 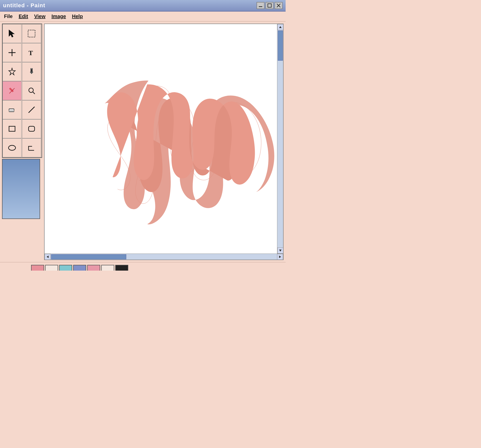 I want to click on magnifier-tool, so click(x=32, y=91).